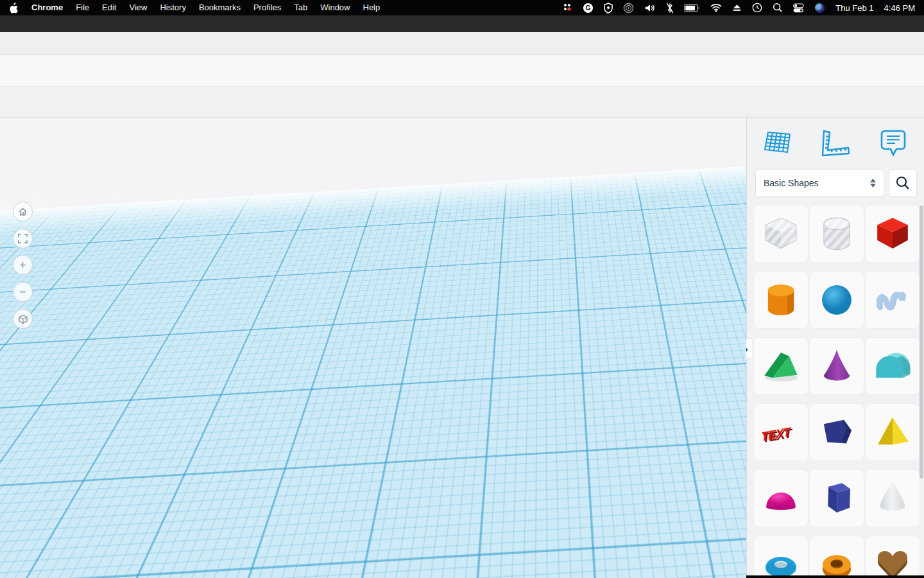 This screenshot has width=924, height=578. What do you see at coordinates (608, 8) in the screenshot?
I see `shield-icon` at bounding box center [608, 8].